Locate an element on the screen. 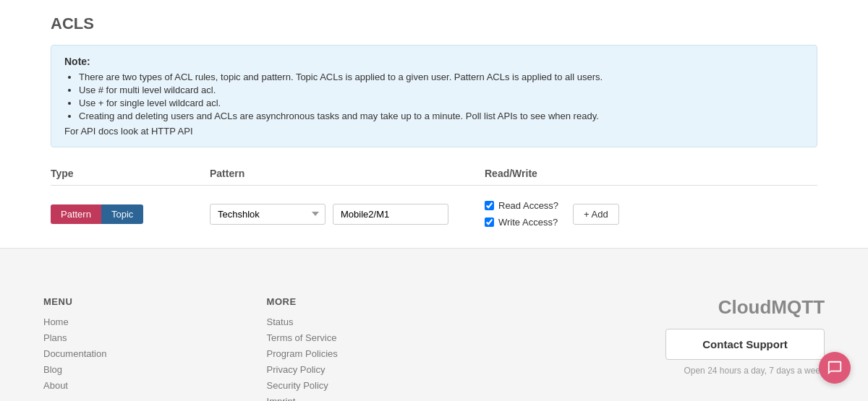 Image resolution: width=868 pixels, height=401 pixels. more-link-security: Security Policy is located at coordinates (298, 386).